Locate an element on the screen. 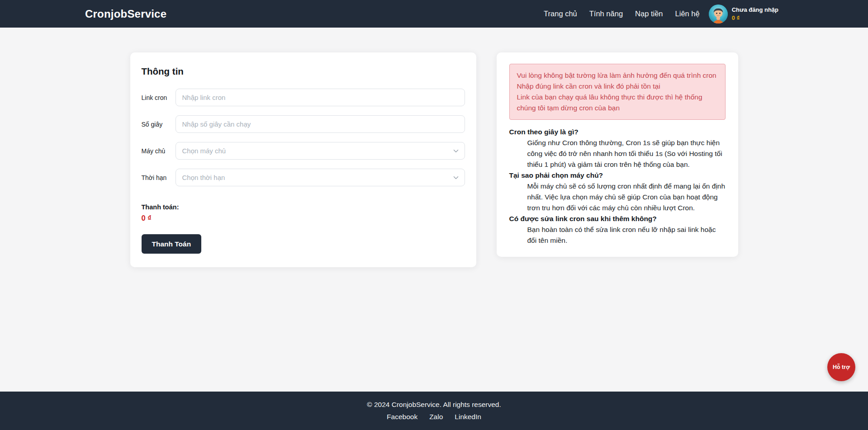 The height and width of the screenshot is (430, 868). footer-links: Facebook Zalo LinkedIn is located at coordinates (434, 417).